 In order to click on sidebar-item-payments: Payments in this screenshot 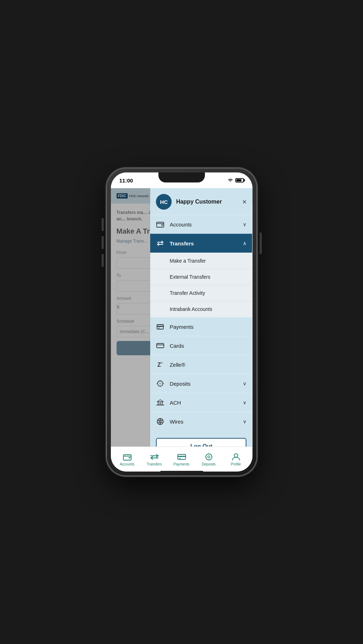, I will do `click(201, 326)`.